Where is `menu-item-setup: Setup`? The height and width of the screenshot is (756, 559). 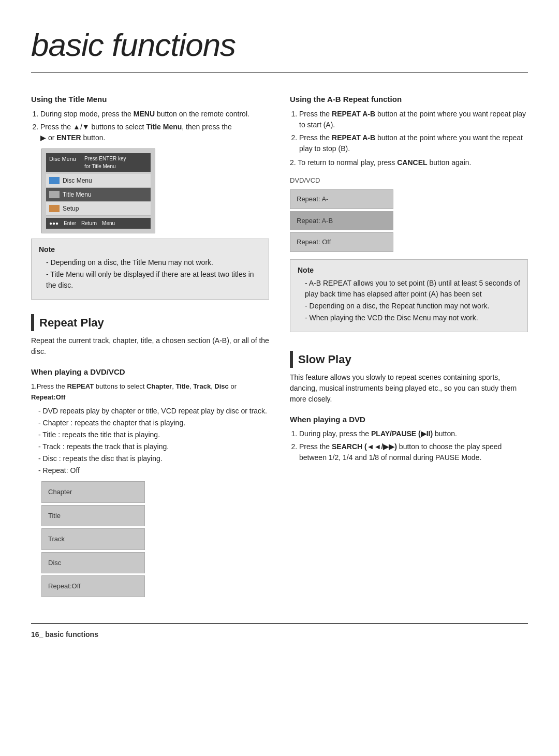 menu-item-setup: Setup is located at coordinates (98, 209).